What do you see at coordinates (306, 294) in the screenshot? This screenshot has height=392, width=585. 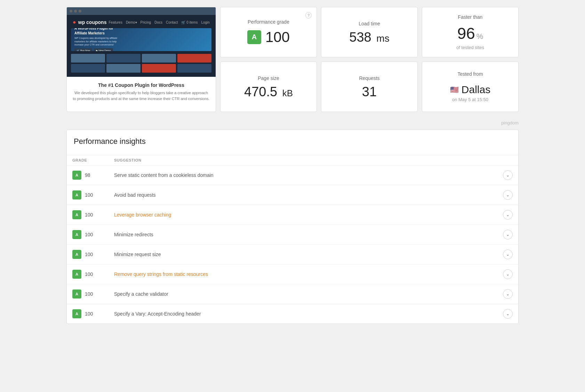 I see `insight-suggestion: Specify a cache validator` at bounding box center [306, 294].